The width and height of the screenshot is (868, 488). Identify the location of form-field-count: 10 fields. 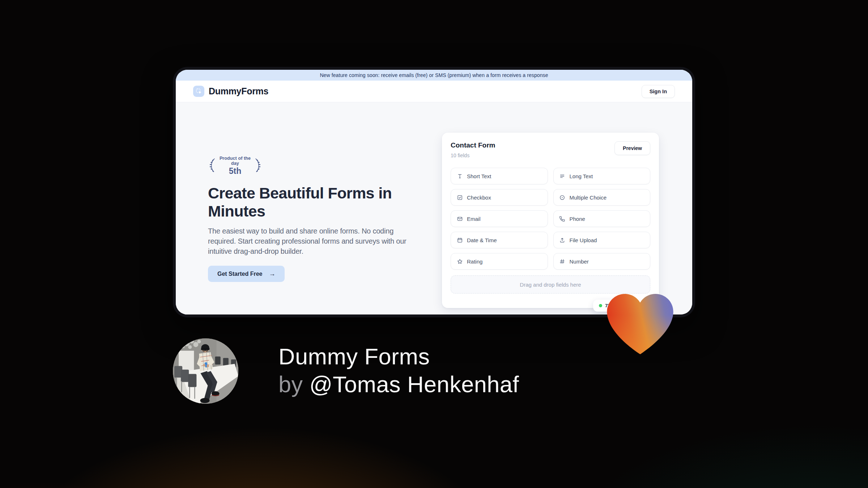
(473, 155).